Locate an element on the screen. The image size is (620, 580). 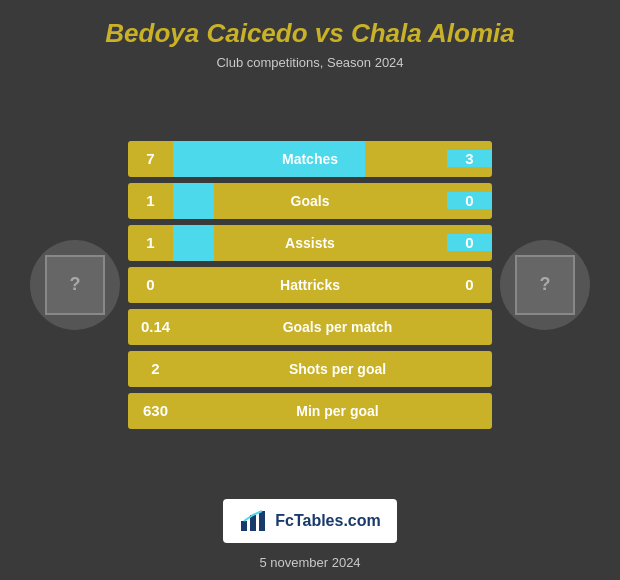
stat-left-matches: 7 is located at coordinates (150, 158).